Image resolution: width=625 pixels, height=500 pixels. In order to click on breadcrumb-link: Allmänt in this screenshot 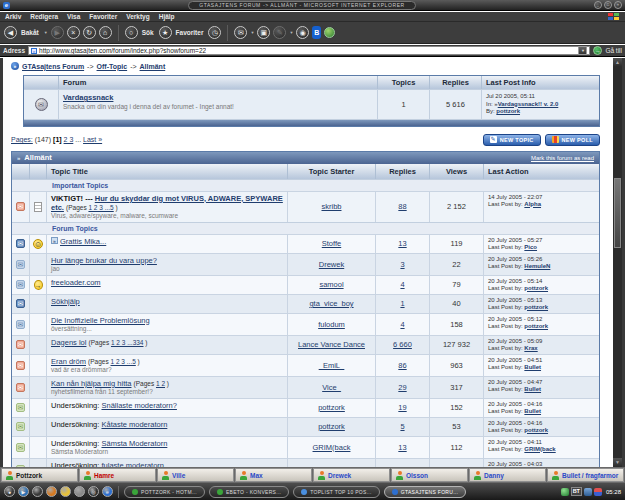, I will do `click(153, 66)`.